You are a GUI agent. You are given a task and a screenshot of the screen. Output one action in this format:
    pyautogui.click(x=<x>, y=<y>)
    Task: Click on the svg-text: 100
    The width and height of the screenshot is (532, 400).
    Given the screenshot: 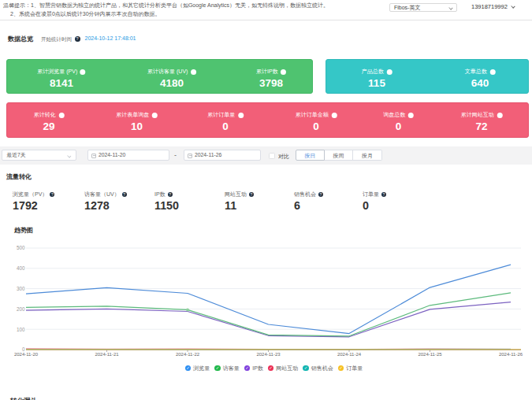 What is the action you would take?
    pyautogui.click(x=20, y=329)
    